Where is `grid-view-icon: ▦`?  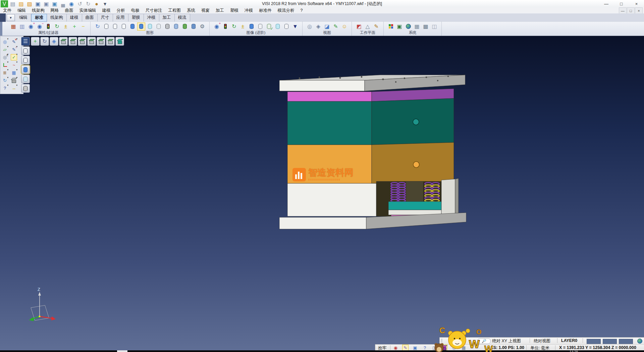
grid-view-icon: ▦ is located at coordinates (14, 73).